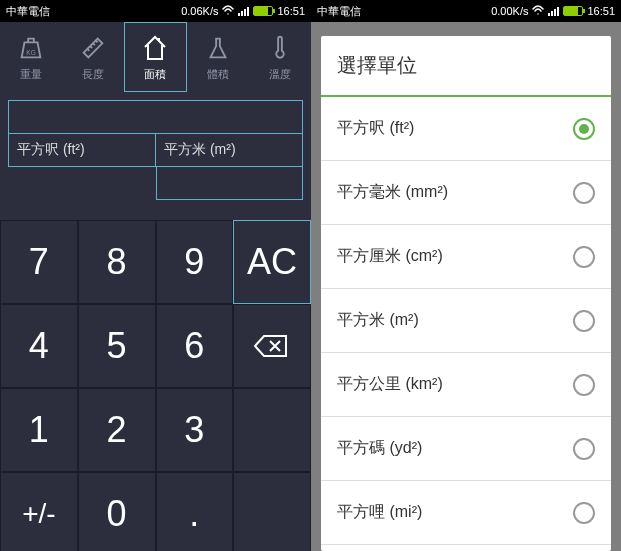 Image resolution: width=621 pixels, height=551 pixels. I want to click on key-3: 3, so click(195, 430).